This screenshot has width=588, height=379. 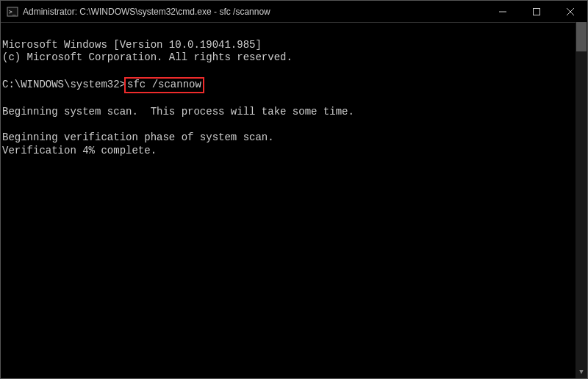 I want to click on command-text: sfc /scannow, so click(x=165, y=84).